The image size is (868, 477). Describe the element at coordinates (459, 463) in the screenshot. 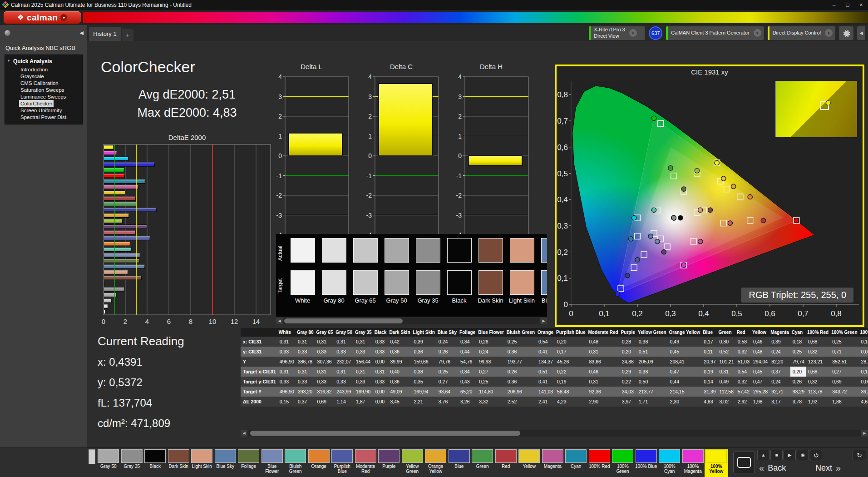

I see `pattern-tile-blue: Blue` at that location.